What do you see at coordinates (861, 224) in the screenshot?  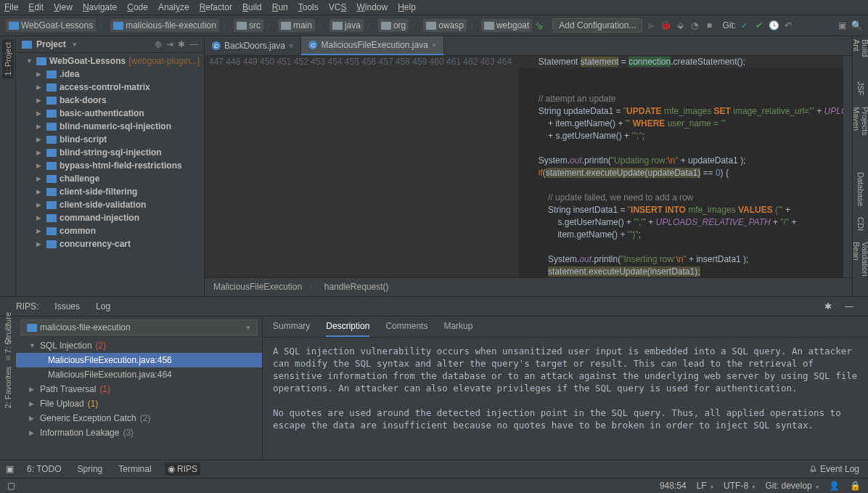 I see `right-tool-tab: CDI` at bounding box center [861, 224].